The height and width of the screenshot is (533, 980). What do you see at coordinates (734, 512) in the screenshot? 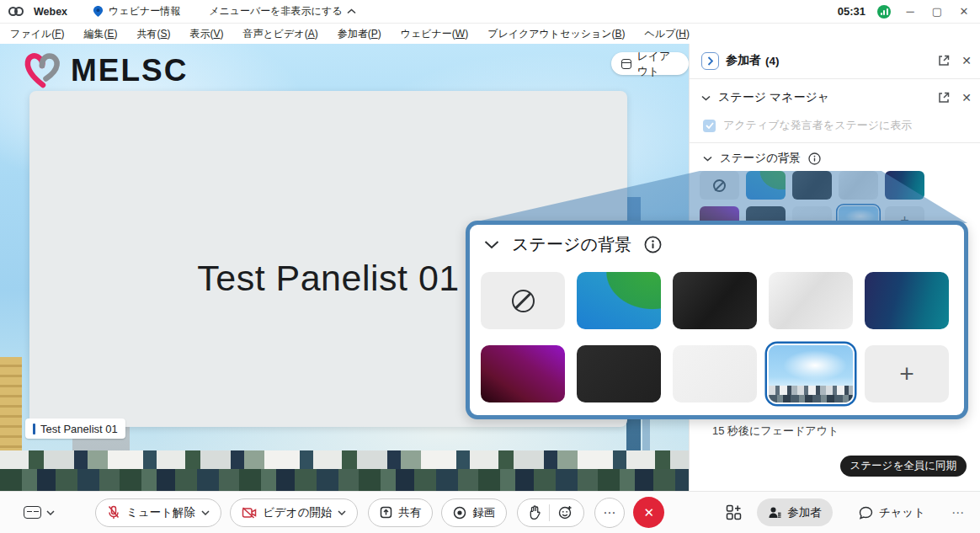
I see `apps-icon` at bounding box center [734, 512].